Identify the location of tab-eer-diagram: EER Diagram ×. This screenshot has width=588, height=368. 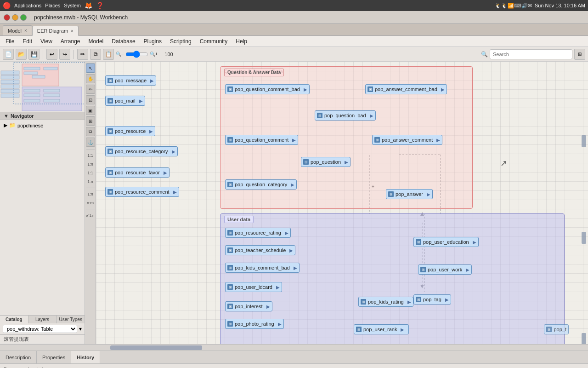
(55, 31).